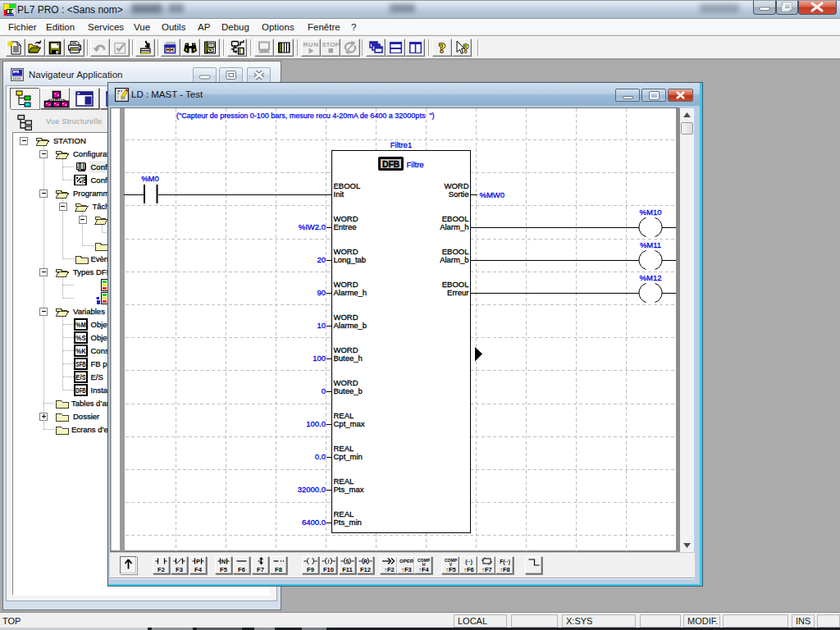 The width and height of the screenshot is (840, 630). Describe the element at coordinates (305, 116) in the screenshot. I see `svg-text:("Capteur de pression 0-100 ba: ("Capteur de pression 0-100 bars, mesure…` at that location.